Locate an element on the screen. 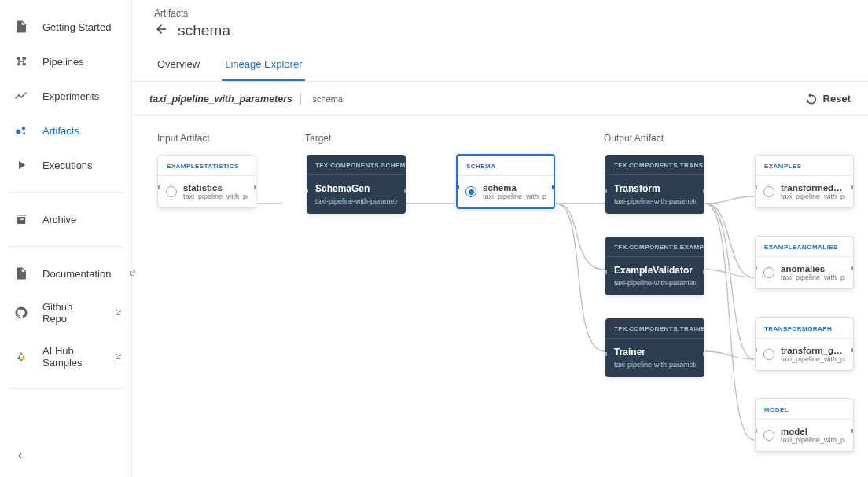 The image size is (868, 477). target-artifact-card: SCHEMA schema taxi_pipeline_with_paramet… is located at coordinates (506, 182).